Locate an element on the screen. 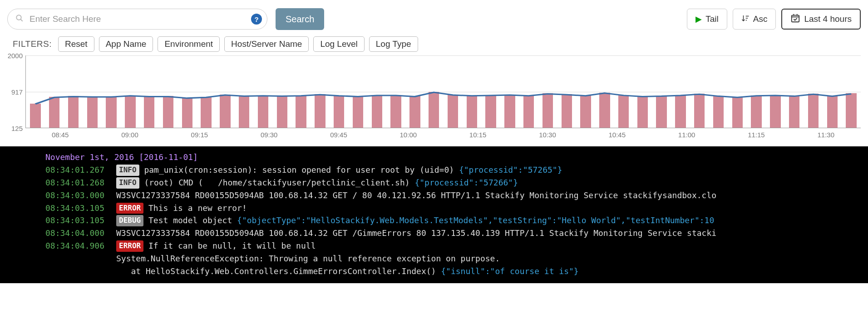 Image resolution: width=868 pixels, height=335 pixels. filters-row: FILTERS: ResetApp NameEnvironmentHost/Se… is located at coordinates (434, 46).